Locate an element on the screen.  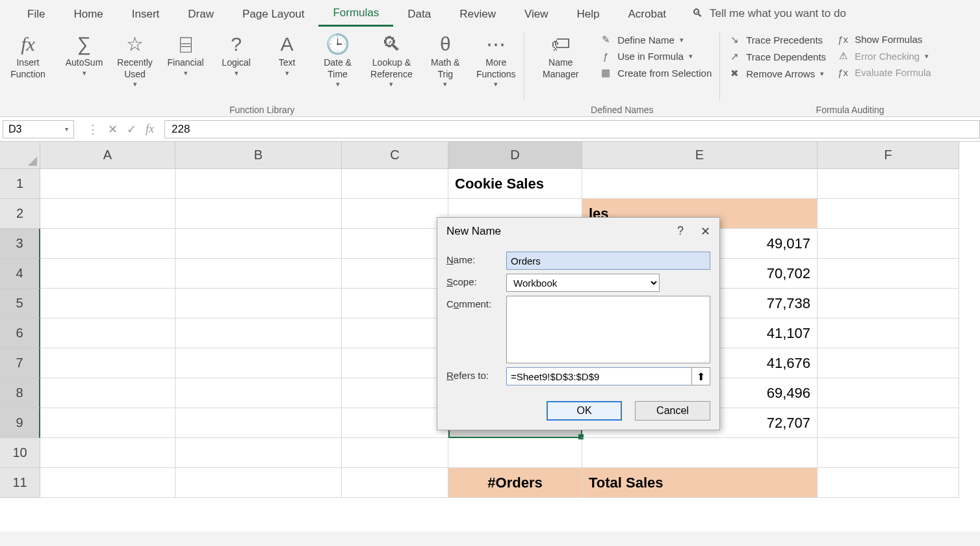
name-input is located at coordinates (608, 261).